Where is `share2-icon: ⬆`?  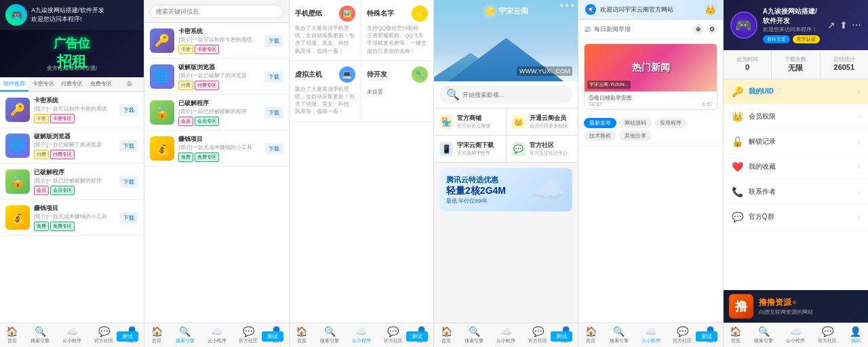 share2-icon: ⬆ is located at coordinates (844, 25).